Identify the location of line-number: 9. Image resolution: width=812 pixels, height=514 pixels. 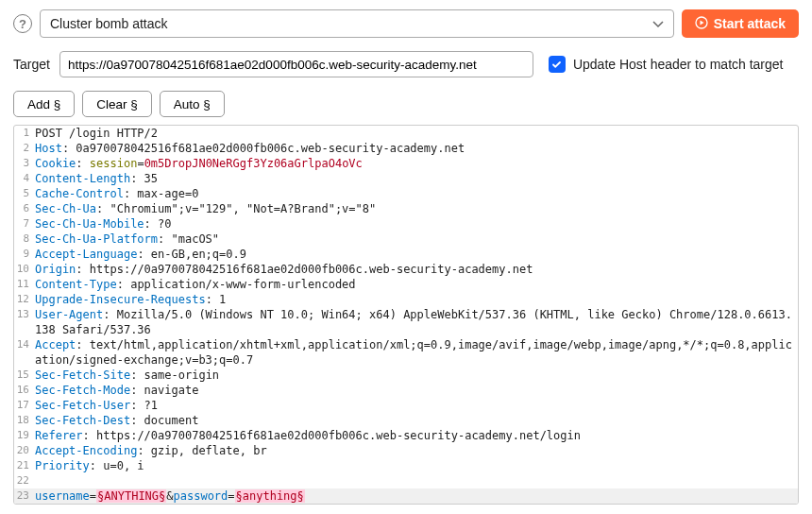
(25, 254).